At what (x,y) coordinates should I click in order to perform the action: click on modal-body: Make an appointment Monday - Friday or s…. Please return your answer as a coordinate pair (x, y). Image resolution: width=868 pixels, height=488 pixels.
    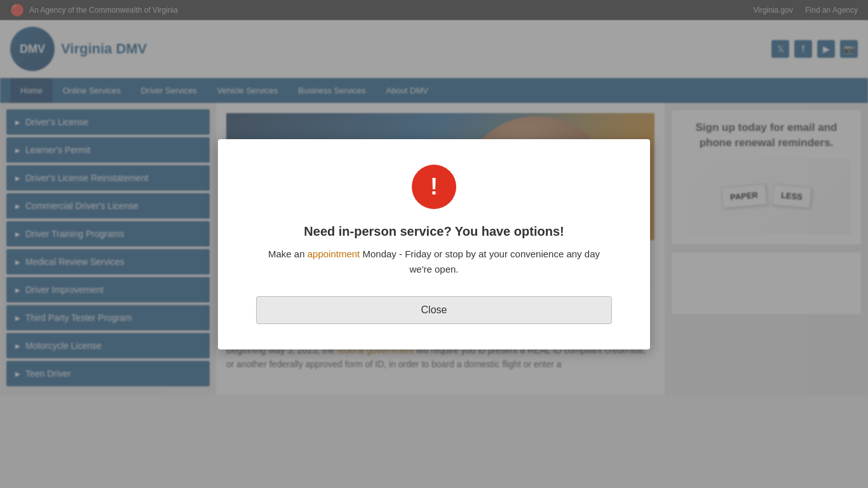
    Looking at the image, I should click on (434, 262).